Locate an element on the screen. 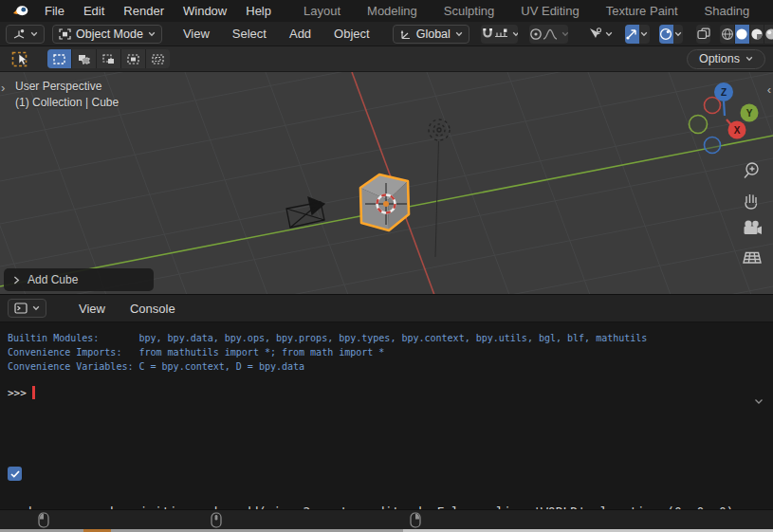 The width and height of the screenshot is (773, 532). move-view-button is located at coordinates (751, 201).